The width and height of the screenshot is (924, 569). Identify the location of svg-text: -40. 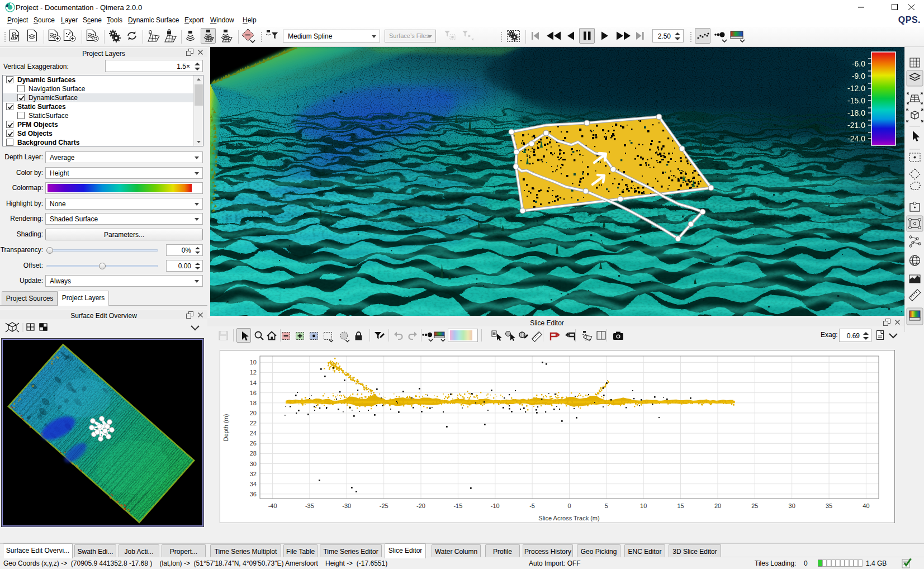
(273, 506).